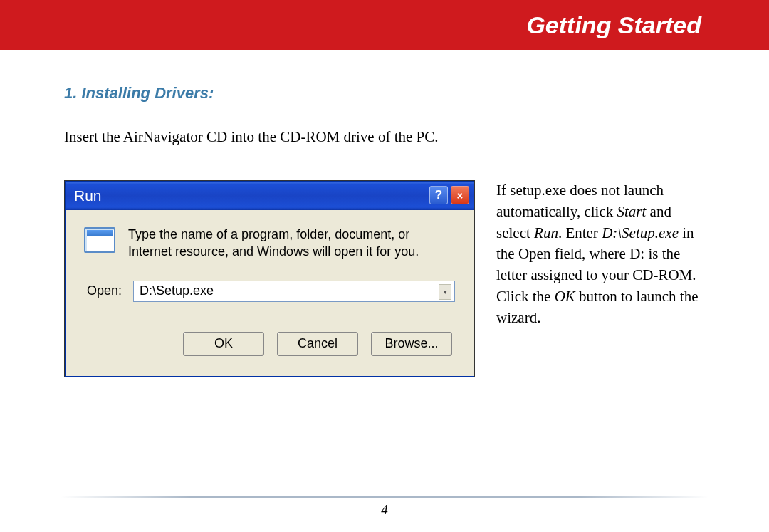 This screenshot has width=769, height=532. What do you see at coordinates (386, 137) in the screenshot?
I see `intro-text: Insert the AirNavigator CD into the CD-R…` at bounding box center [386, 137].